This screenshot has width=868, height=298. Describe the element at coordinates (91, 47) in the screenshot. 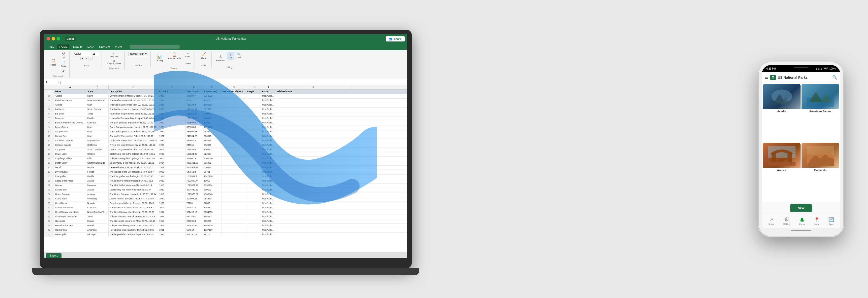

I see `menu-data: DATA` at that location.